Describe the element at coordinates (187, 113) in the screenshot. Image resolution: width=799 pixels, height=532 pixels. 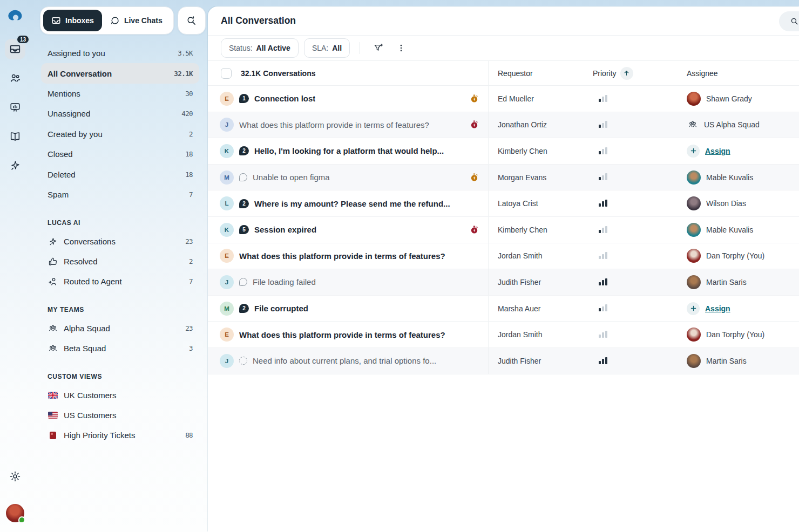
I see `sidebar-item-count: 420` at that location.